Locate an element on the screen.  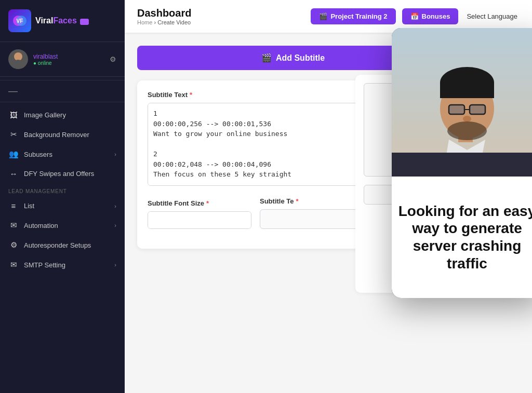
automation-arrow-icon: › is located at coordinates (115, 225).